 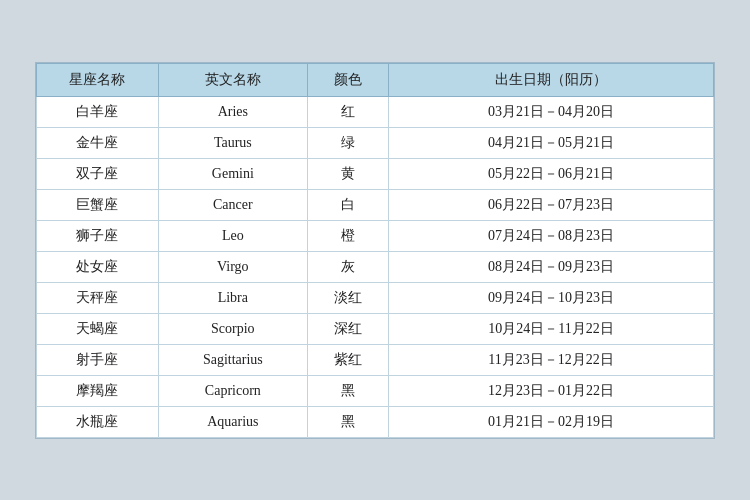 What do you see at coordinates (376, 298) in the screenshot?
I see `table-row: 天秤座Libra淡红09月24日－10月23日` at bounding box center [376, 298].